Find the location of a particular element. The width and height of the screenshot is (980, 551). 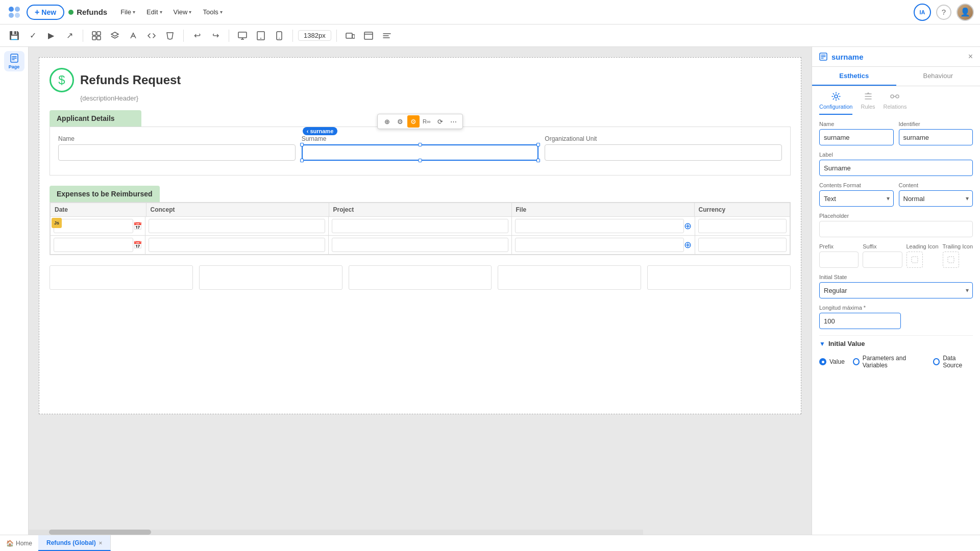

name-input is located at coordinates (177, 153).